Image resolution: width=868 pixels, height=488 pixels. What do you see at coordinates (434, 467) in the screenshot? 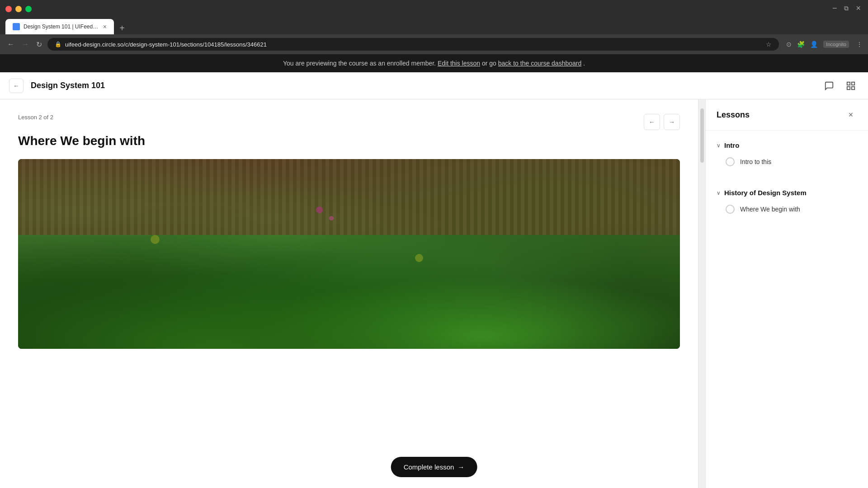
I see `complete-btn-container: Complete lesson →` at bounding box center [434, 467].